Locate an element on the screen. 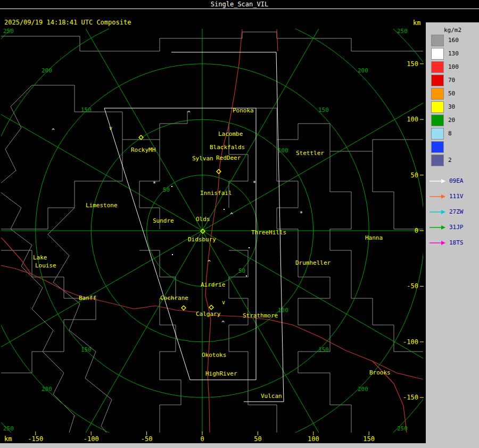  city-label: Lacombe is located at coordinates (230, 134).